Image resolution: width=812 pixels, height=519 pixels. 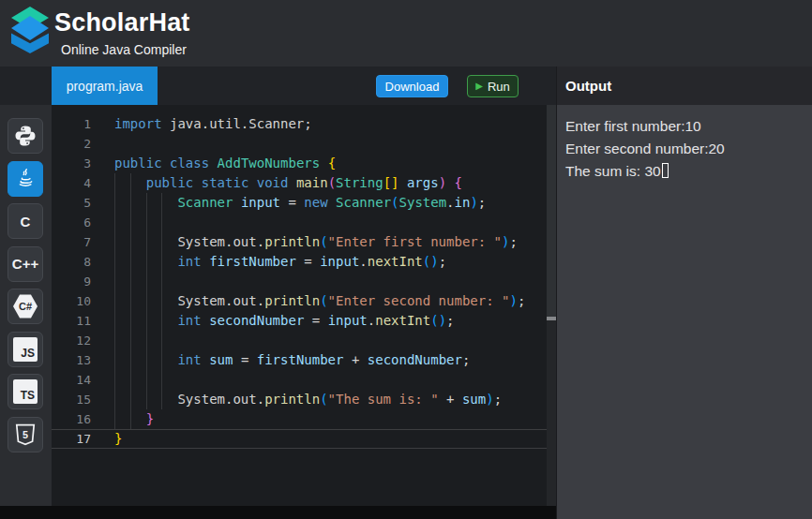 What do you see at coordinates (71, 184) in the screenshot?
I see `line-number: 4` at bounding box center [71, 184].